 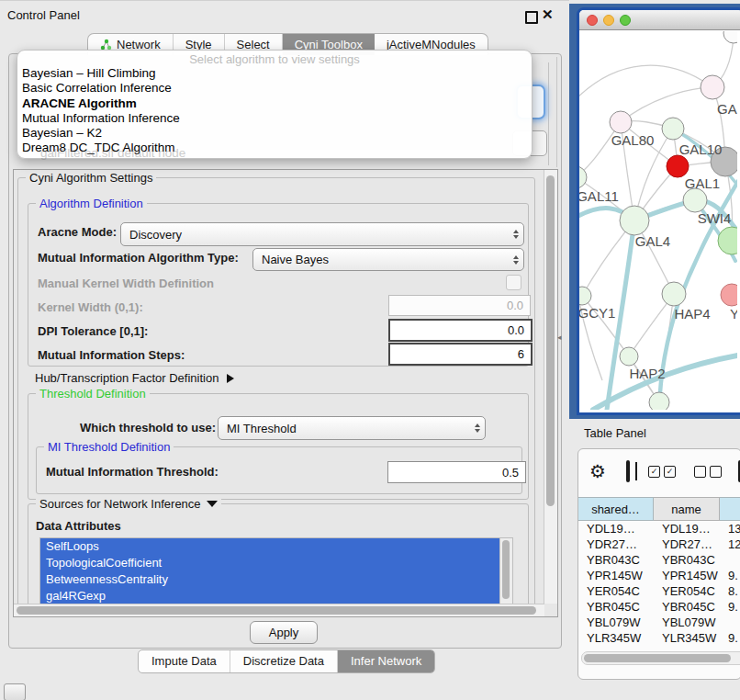 I want to click on minimize-traffic-light, so click(x=609, y=20).